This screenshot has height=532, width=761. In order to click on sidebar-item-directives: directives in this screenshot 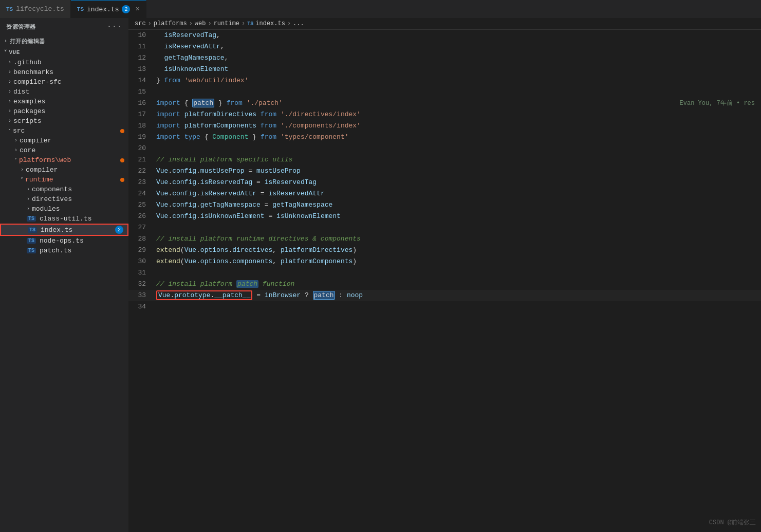, I will do `click(64, 199)`.